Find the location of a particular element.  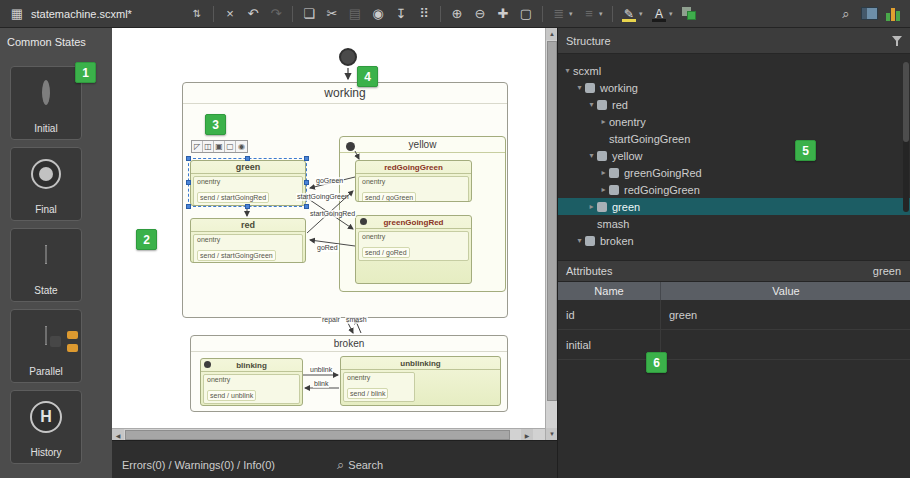

tree-item-greengoingred: ▸ greenGoingRed is located at coordinates (734, 172).